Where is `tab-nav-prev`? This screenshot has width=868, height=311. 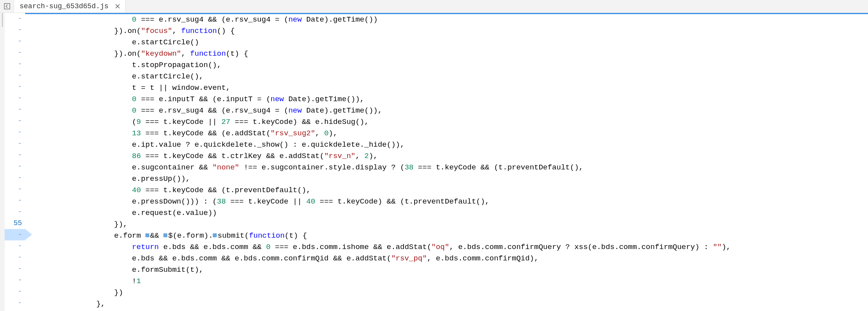
tab-nav-prev is located at coordinates (7, 6).